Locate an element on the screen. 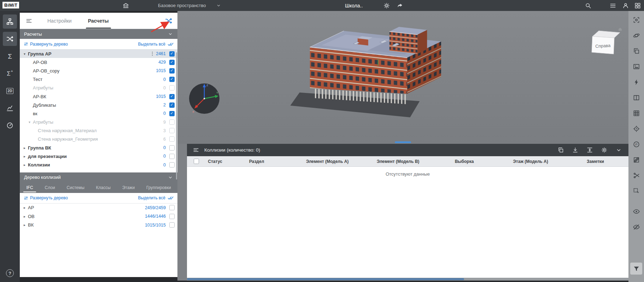 The image size is (644, 282). horizontal-scrollbar is located at coordinates (408, 279).